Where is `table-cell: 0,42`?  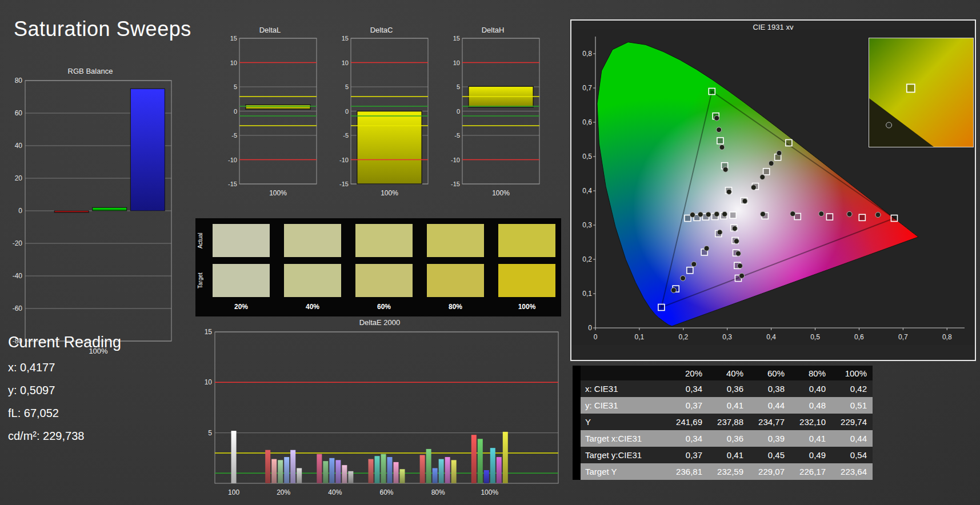 table-cell: 0,42 is located at coordinates (852, 388).